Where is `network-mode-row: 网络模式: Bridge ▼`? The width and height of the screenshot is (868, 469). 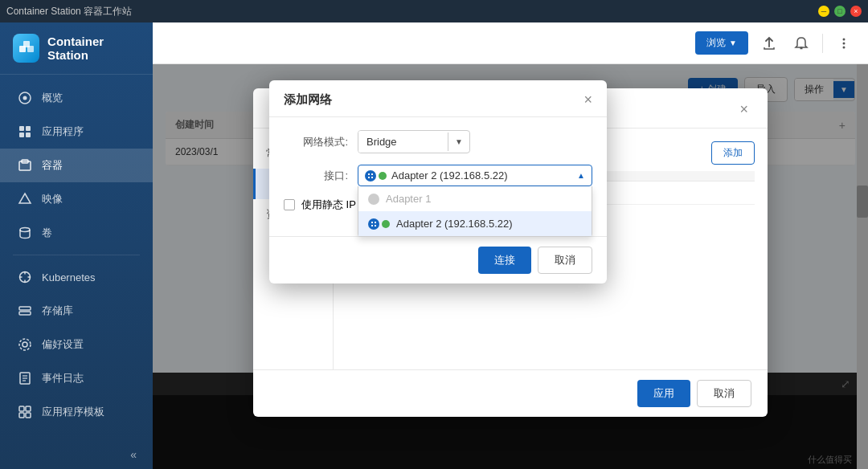
network-mode-row: 网络模式: Bridge ▼ is located at coordinates (438, 141).